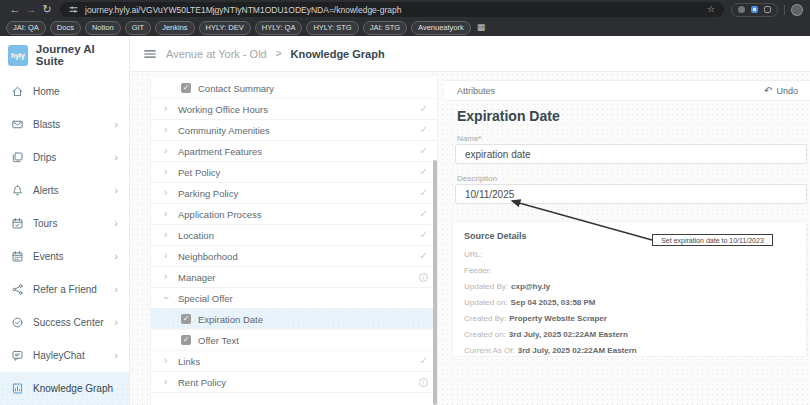  I want to click on bookmarks-grid-icon, so click(482, 28).